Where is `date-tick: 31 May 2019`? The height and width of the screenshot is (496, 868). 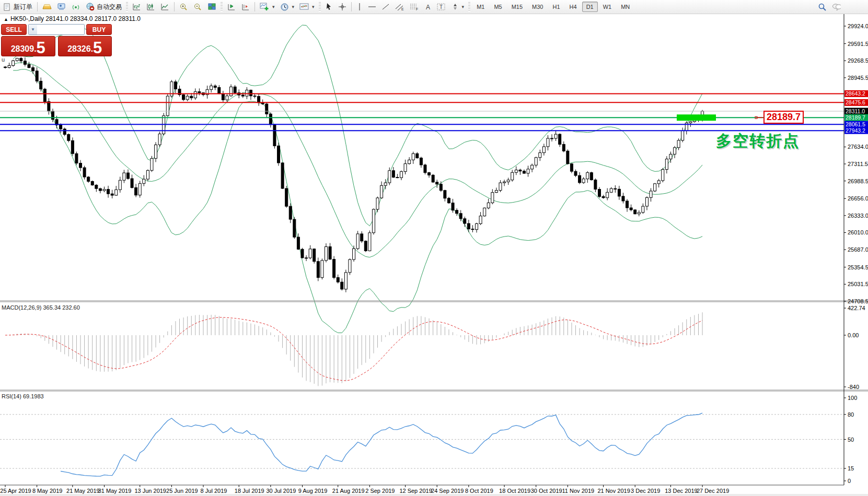 date-tick: 31 May 2019 is located at coordinates (115, 491).